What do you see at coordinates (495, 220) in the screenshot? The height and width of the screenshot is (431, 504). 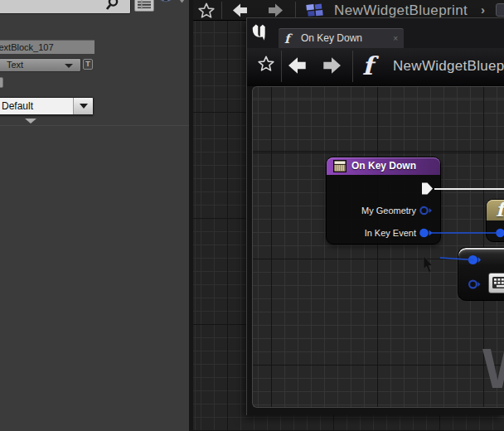 I see `node-function-partial: f` at bounding box center [495, 220].